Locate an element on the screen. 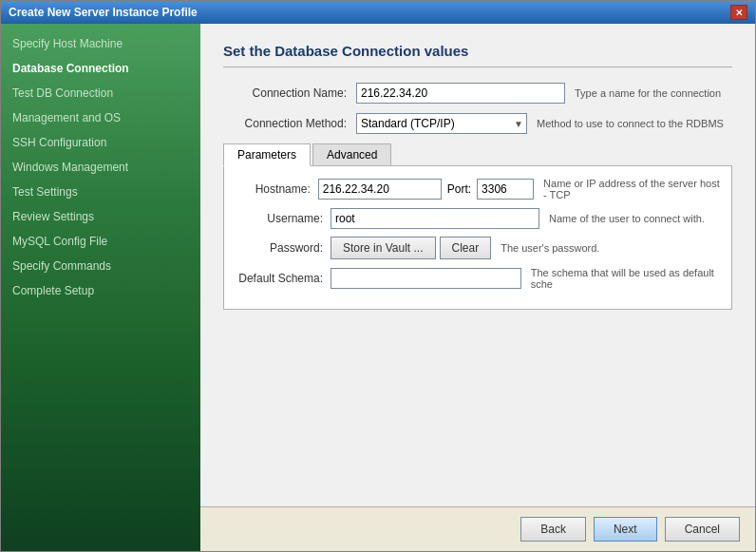 This screenshot has height=552, width=756. connection-method-select: Standard (TCP/IP) is located at coordinates (442, 124).